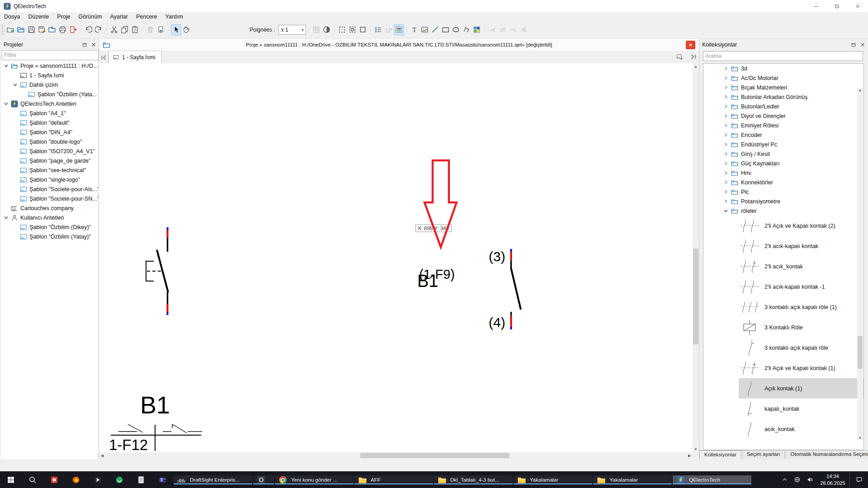  I want to click on template-item: Şablon "single-logo", so click(50, 180).